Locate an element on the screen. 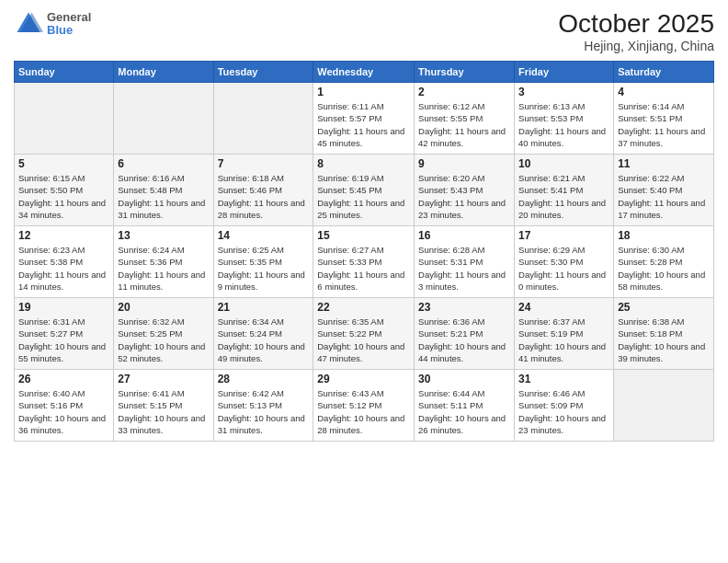 The height and width of the screenshot is (563, 728). sunrise-text: Sunrise: 6:44 AM is located at coordinates (451, 394).